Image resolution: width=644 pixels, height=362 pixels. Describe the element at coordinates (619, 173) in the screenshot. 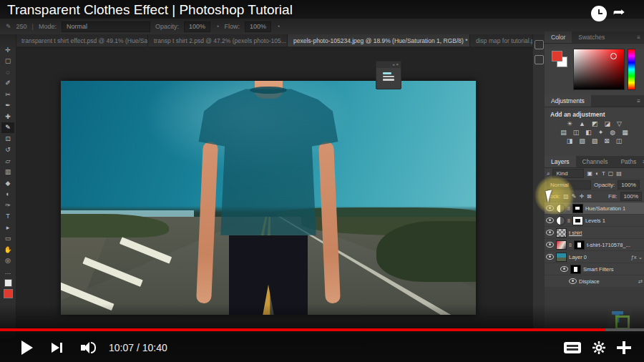

I see `filter-smart-icon: ▤` at that location.